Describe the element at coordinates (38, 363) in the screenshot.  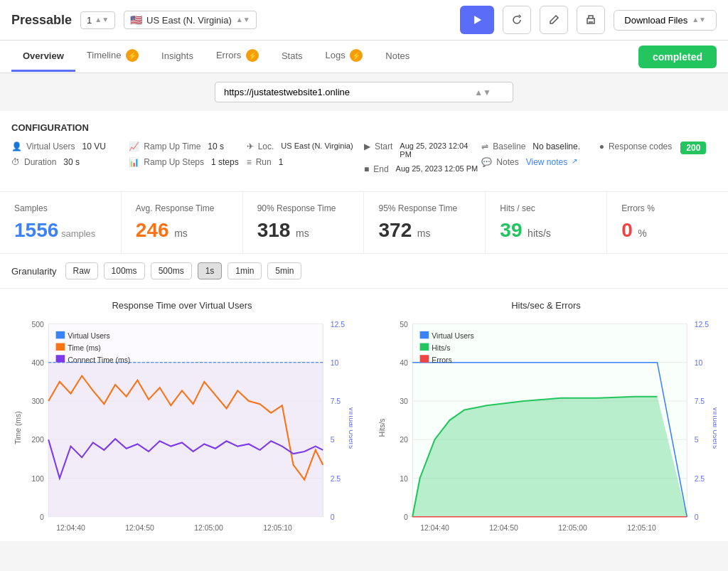
I see `svg-text: 400` at that location.